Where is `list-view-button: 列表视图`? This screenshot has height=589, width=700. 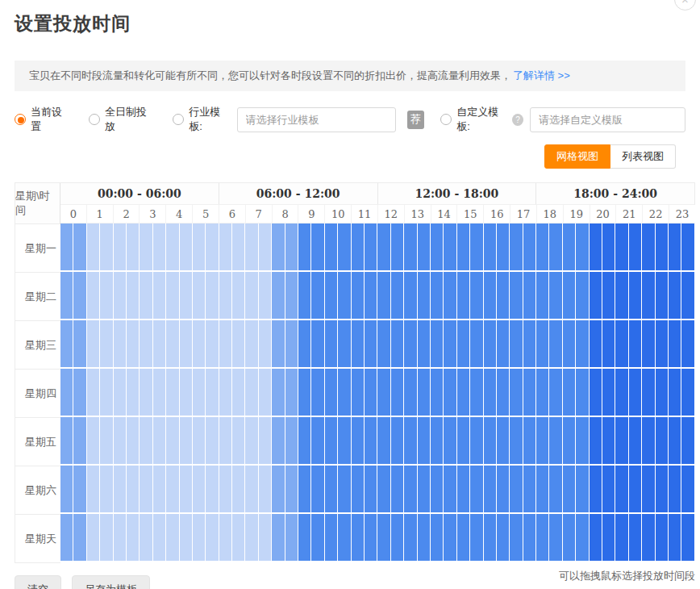 list-view-button: 列表视图 is located at coordinates (644, 157).